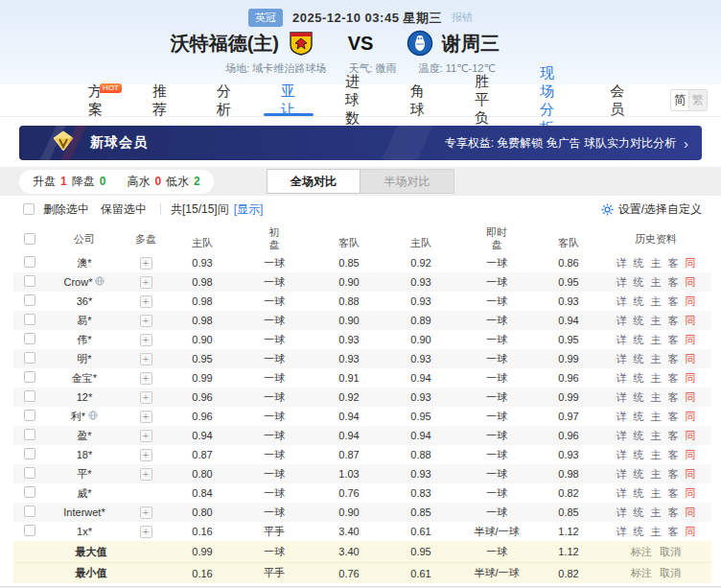  I want to click on company-name: 易*, so click(84, 320).